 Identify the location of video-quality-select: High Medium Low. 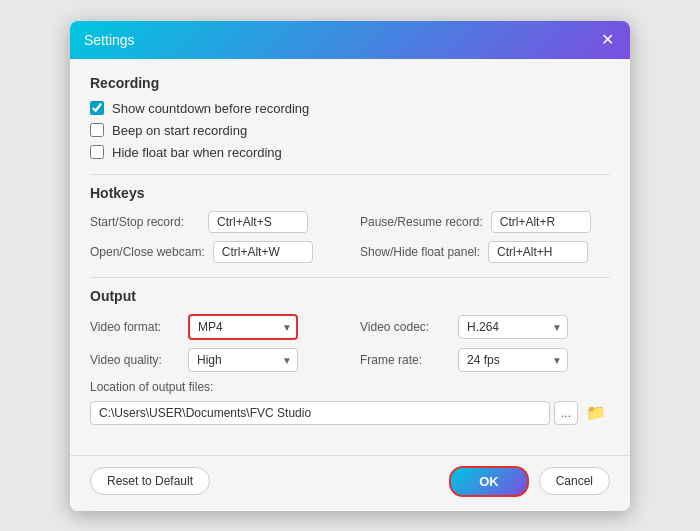
(243, 360).